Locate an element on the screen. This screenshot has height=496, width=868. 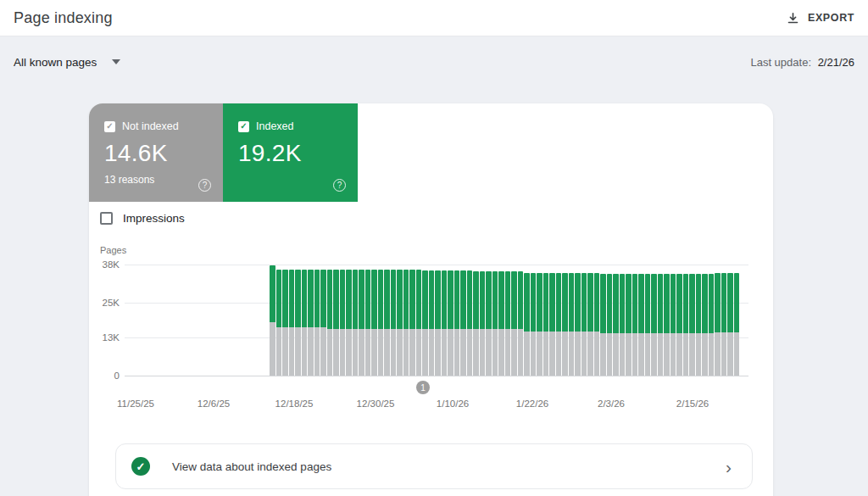
stacked-bar-series is located at coordinates (504, 320).